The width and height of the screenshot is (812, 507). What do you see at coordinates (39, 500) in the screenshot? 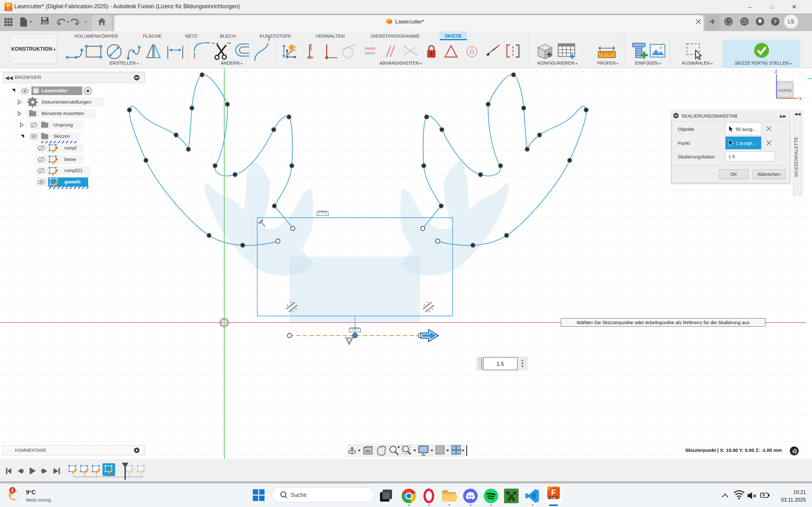
I see `svg-text: Meist sonnig` at bounding box center [39, 500].